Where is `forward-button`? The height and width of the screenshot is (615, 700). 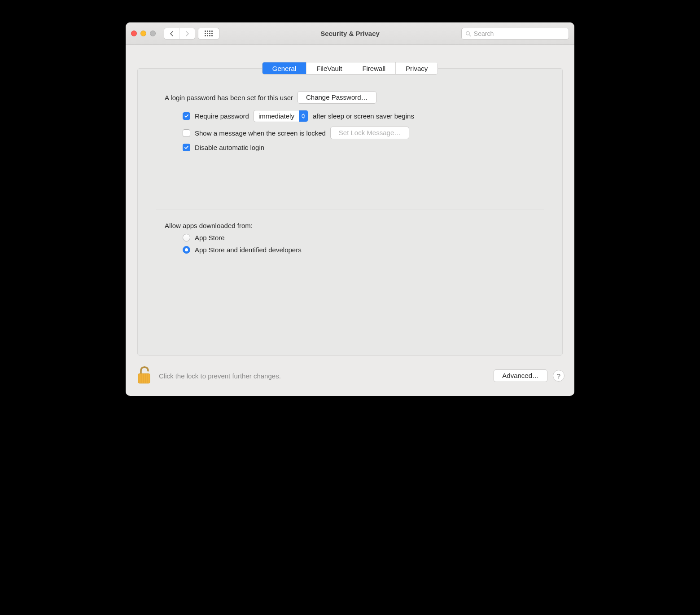
forward-button is located at coordinates (187, 34).